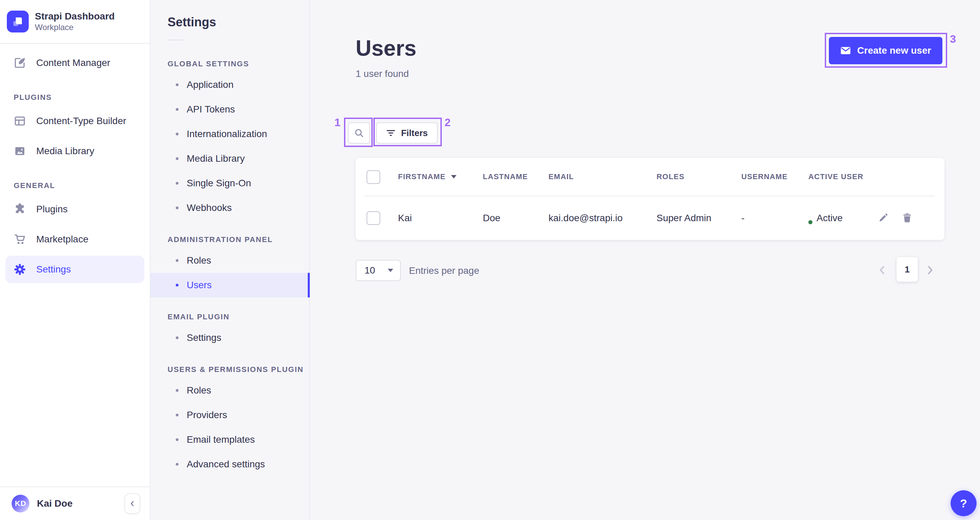  Describe the element at coordinates (230, 14) in the screenshot. I see `subnav-title: Settings` at that location.